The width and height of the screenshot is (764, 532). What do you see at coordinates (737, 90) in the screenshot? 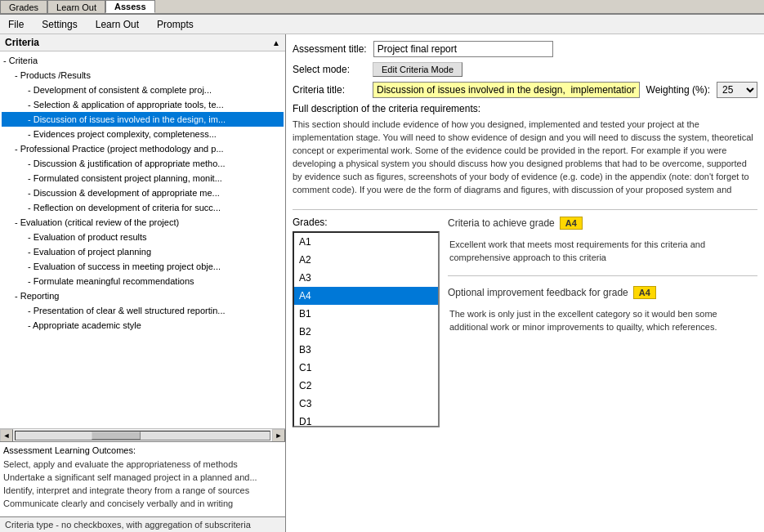
I see `weighting-select: 2510152030` at bounding box center [737, 90].